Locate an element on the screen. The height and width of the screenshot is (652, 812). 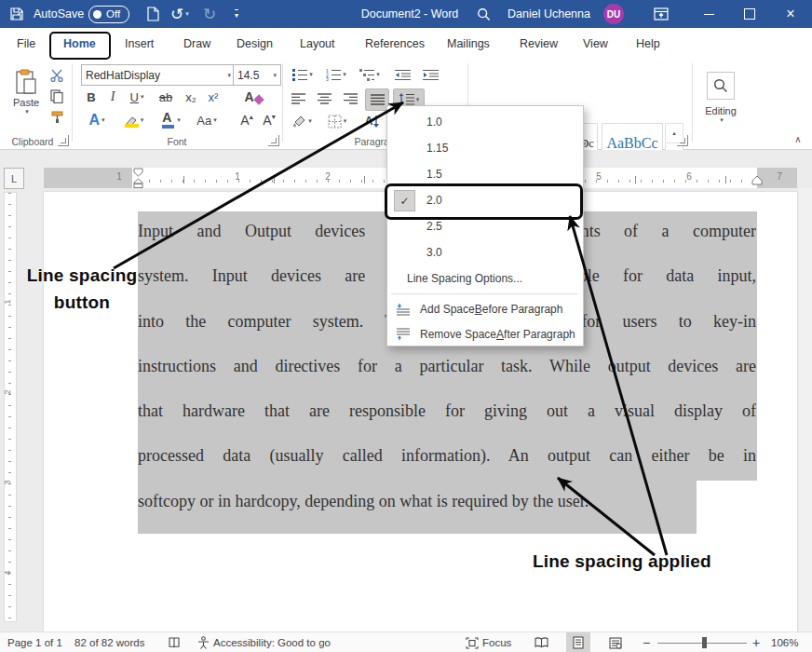
font-name-value: RedHatDisplay is located at coordinates (123, 75).